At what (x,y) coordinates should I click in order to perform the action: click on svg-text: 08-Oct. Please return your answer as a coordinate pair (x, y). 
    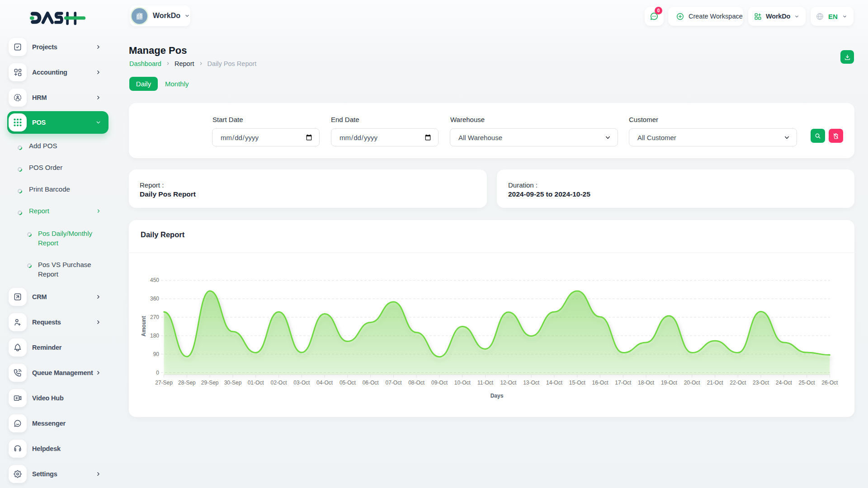
    Looking at the image, I should click on (417, 383).